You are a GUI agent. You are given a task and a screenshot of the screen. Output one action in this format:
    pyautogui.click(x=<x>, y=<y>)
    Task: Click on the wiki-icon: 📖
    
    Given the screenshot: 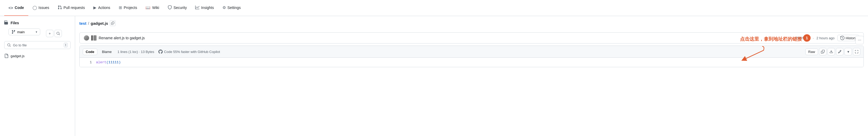 What is the action you would take?
    pyautogui.click(x=148, y=8)
    